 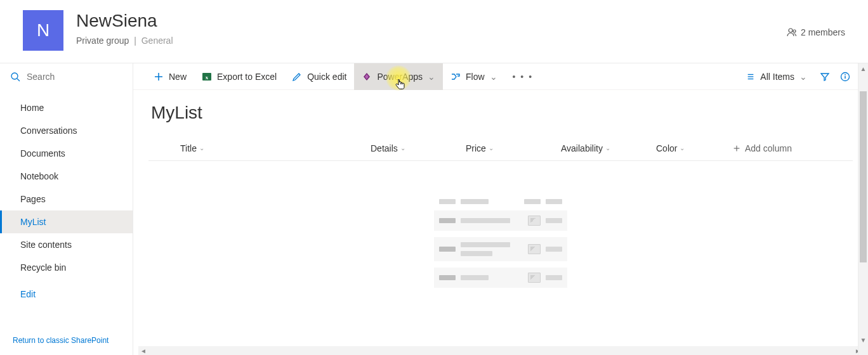 I want to click on nav-item-pages: Pages, so click(x=66, y=199).